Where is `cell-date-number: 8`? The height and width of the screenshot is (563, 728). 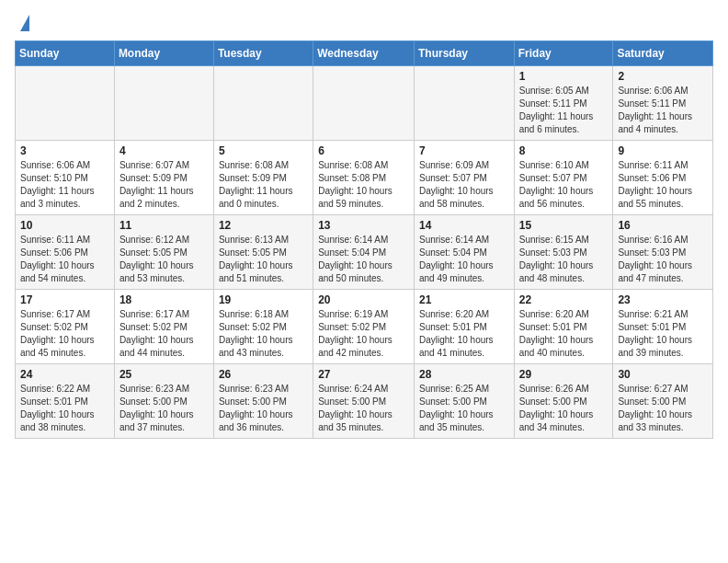 cell-date-number: 8 is located at coordinates (564, 151).